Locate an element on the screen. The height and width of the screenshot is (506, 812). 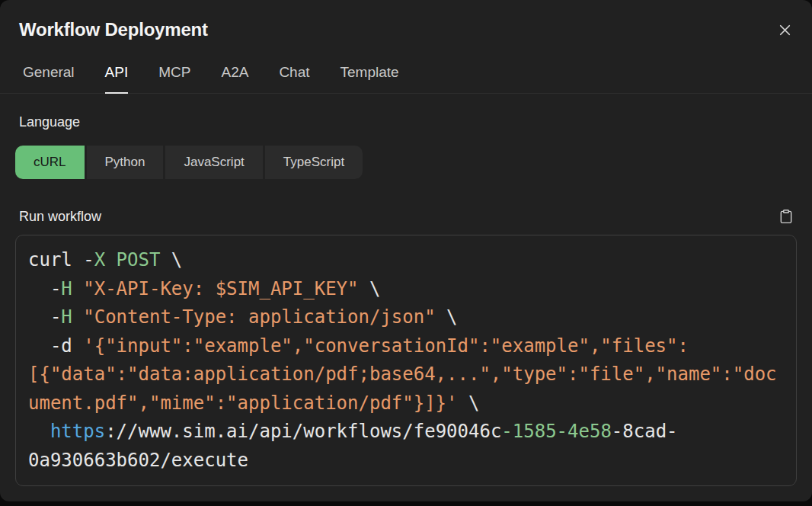
code-line: [{"data":"data:application/pdf;base64,..… is located at coordinates (406, 375).